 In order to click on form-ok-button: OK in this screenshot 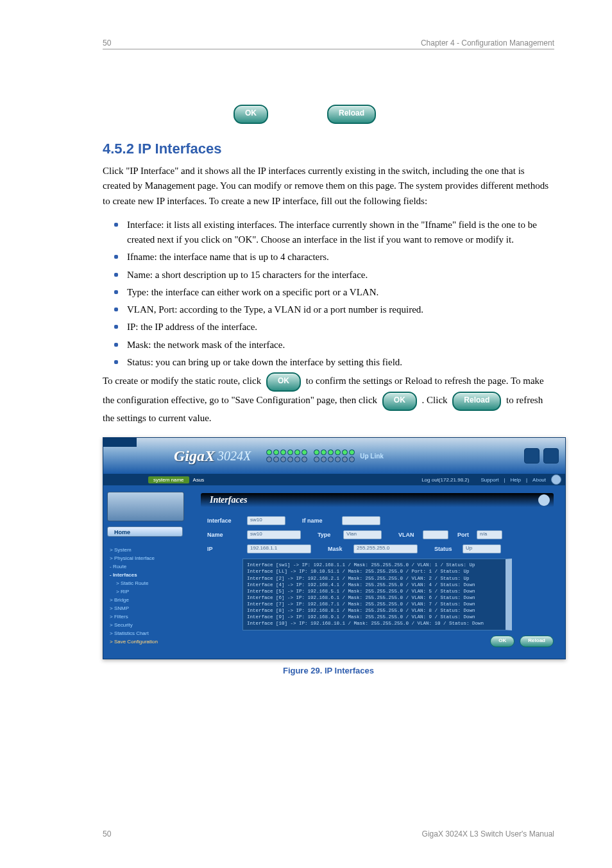, I will do `click(502, 641)`.